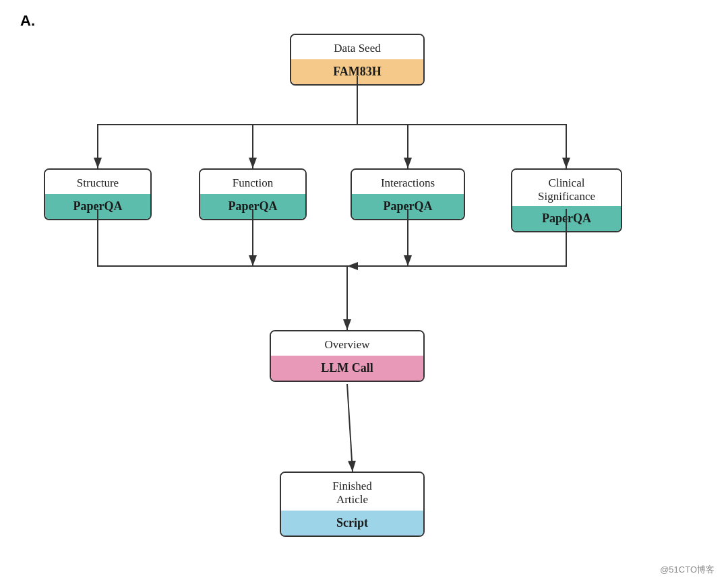 The width and height of the screenshot is (728, 584). I want to click on connector-structure-overview, so click(222, 269).